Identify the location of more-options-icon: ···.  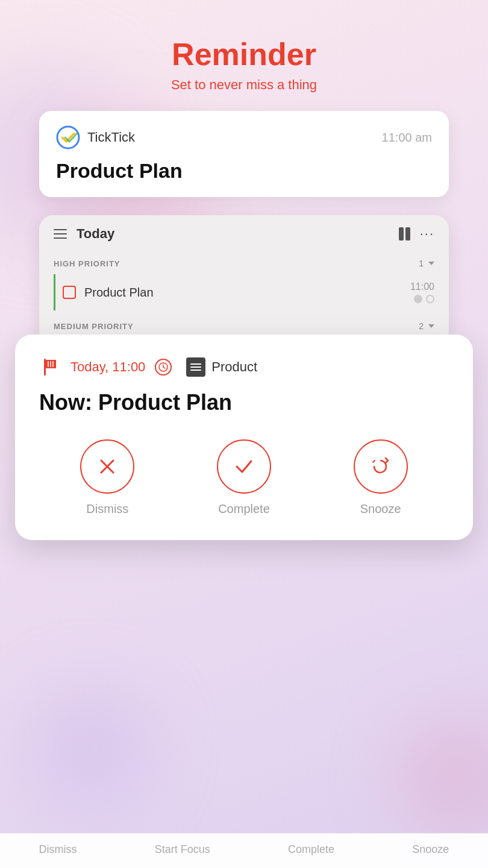
(427, 234).